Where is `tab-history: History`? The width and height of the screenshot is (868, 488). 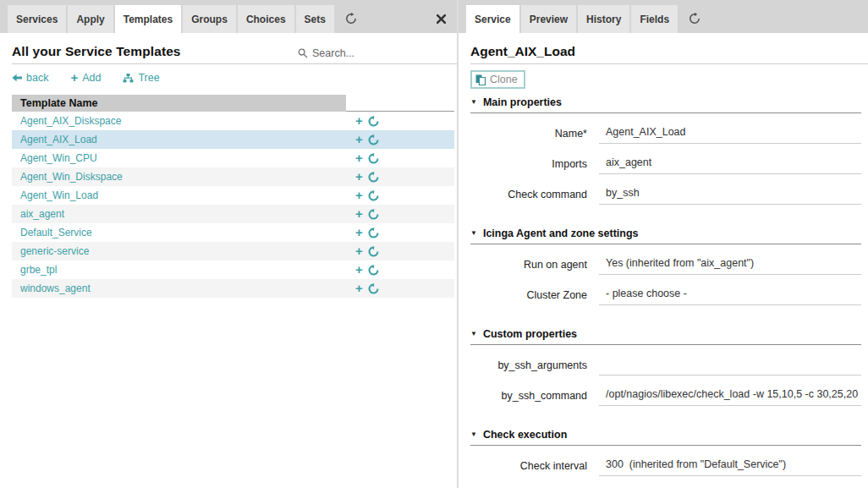 tab-history: History is located at coordinates (604, 19).